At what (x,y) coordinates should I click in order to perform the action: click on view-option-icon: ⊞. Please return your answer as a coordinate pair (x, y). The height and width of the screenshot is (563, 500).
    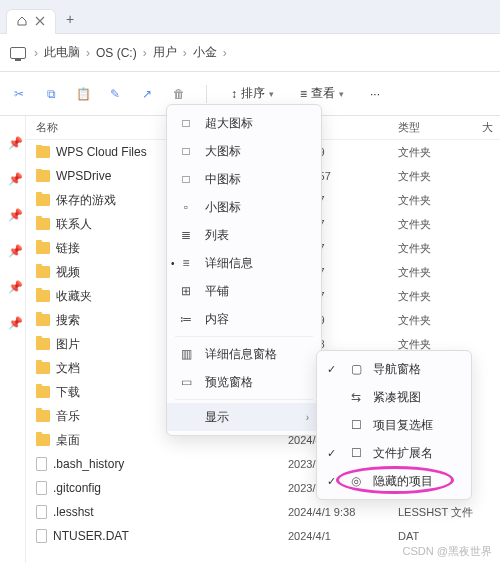
    Looking at the image, I should click on (186, 291).